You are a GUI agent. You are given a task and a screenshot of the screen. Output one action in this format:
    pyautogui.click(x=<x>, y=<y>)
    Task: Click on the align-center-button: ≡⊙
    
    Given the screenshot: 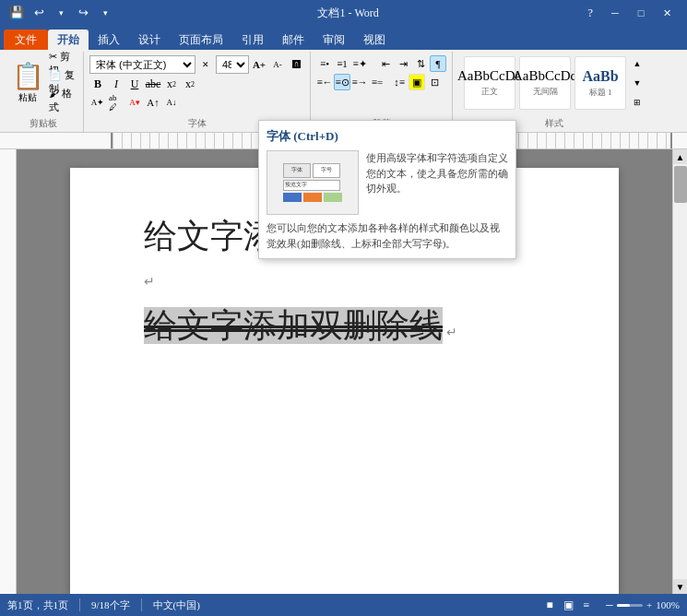 What is the action you would take?
    pyautogui.click(x=342, y=82)
    